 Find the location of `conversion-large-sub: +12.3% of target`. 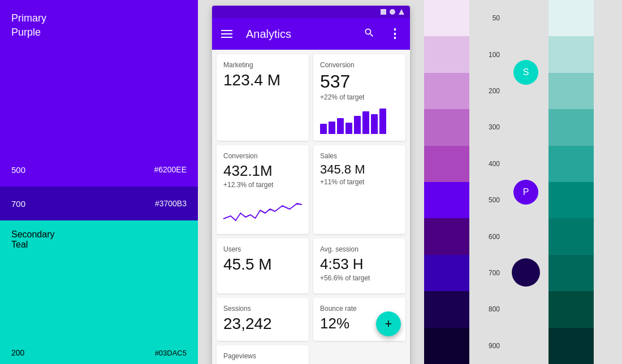

conversion-large-sub: +12.3% of target is located at coordinates (262, 185).